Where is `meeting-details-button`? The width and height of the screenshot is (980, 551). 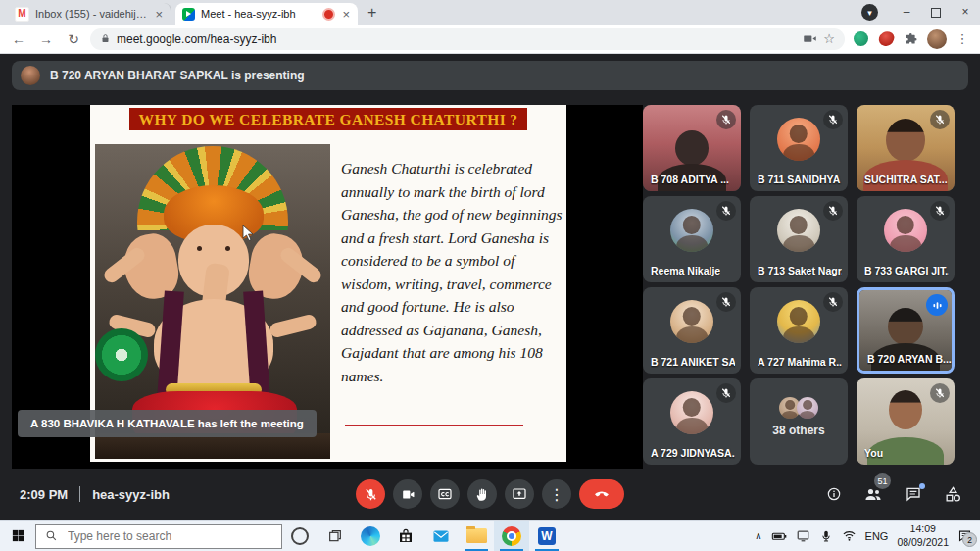 meeting-details-button is located at coordinates (834, 494).